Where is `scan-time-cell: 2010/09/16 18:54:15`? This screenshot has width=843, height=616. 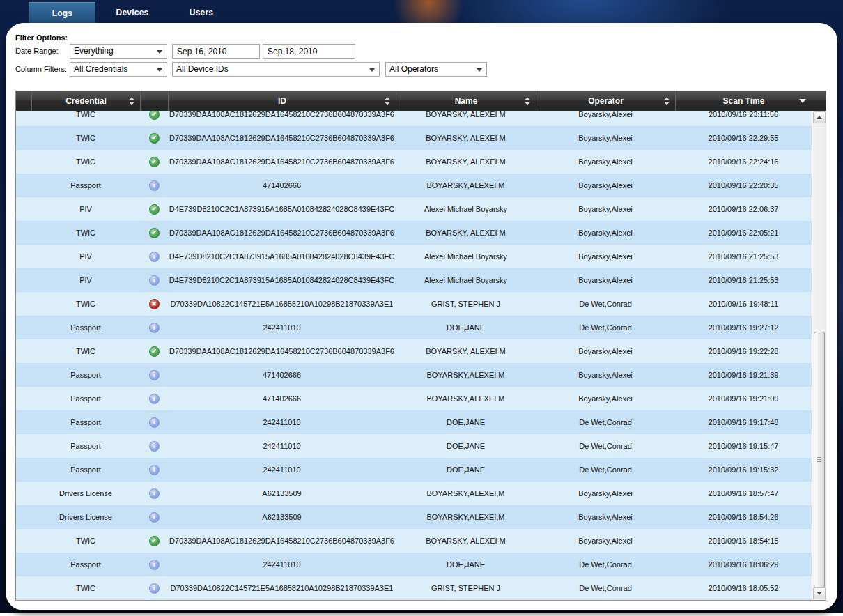 scan-time-cell: 2010/09/16 18:54:15 is located at coordinates (743, 541).